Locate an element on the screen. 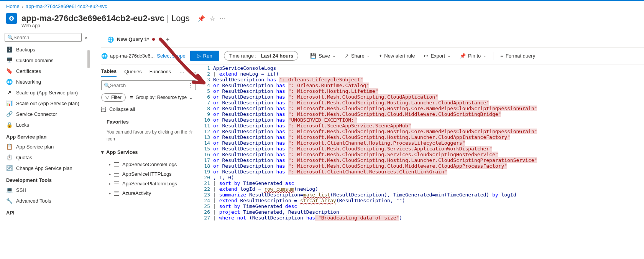 This screenshot has width=644, height=259. sidebar-search: 🔍 is located at coordinates (43, 38).